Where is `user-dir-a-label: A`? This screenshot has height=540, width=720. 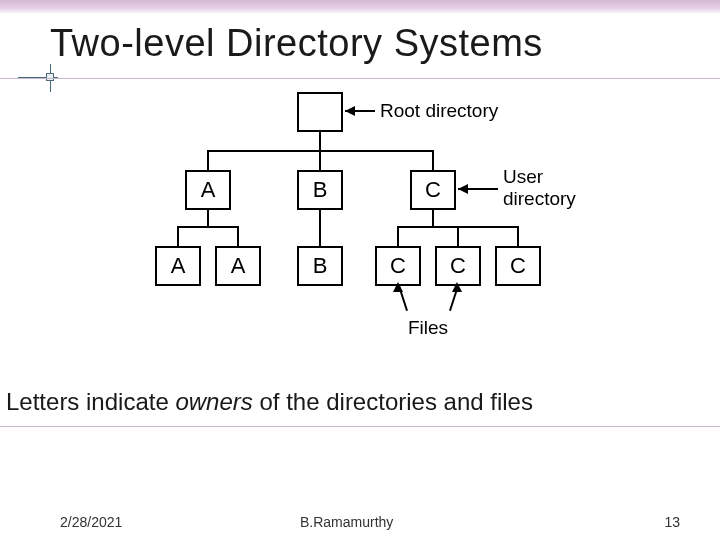 user-dir-a-label: A is located at coordinates (208, 190).